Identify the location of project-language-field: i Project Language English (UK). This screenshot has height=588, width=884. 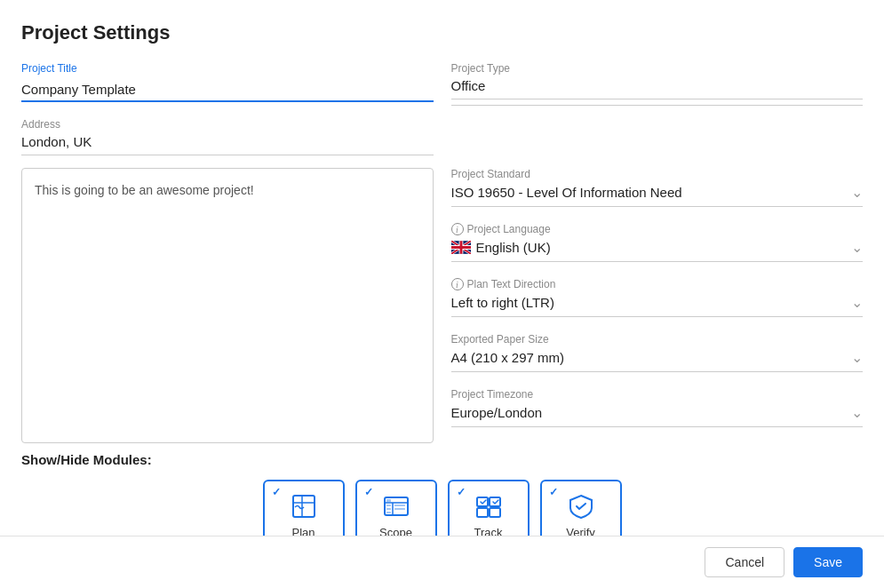
(657, 242).